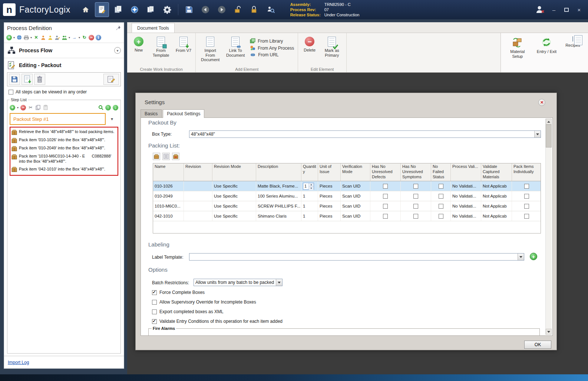 The width and height of the screenshot is (588, 381). What do you see at coordinates (64, 92) in the screenshot?
I see `order-checkbox-row: All steps can be viewed in any order` at bounding box center [64, 92].